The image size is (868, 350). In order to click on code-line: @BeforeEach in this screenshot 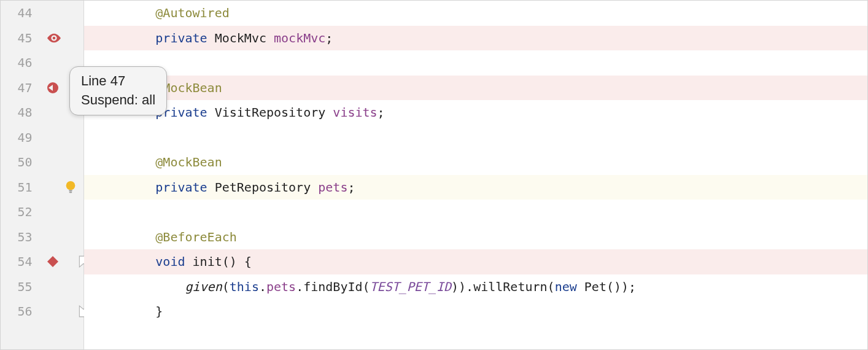, I will do `click(476, 237)`.